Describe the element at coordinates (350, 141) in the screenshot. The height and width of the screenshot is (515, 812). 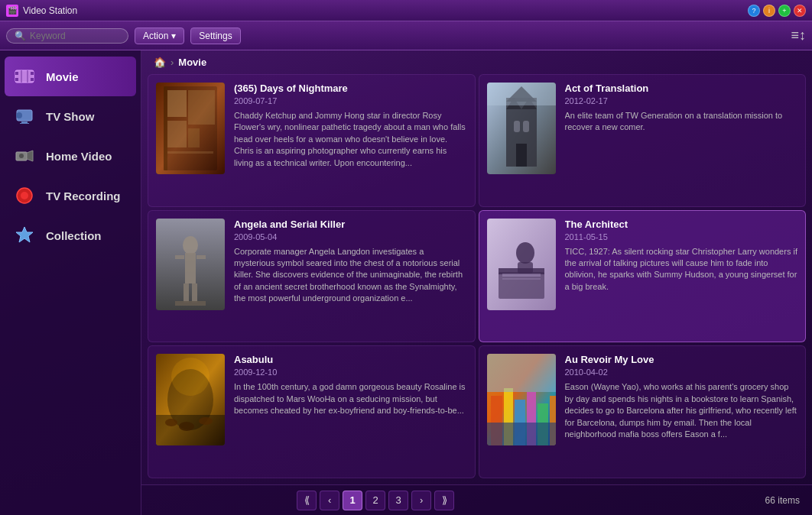
I see `movie-info-365days: (365) Days of Nightmare 2009-07-17 Chadd…` at that location.